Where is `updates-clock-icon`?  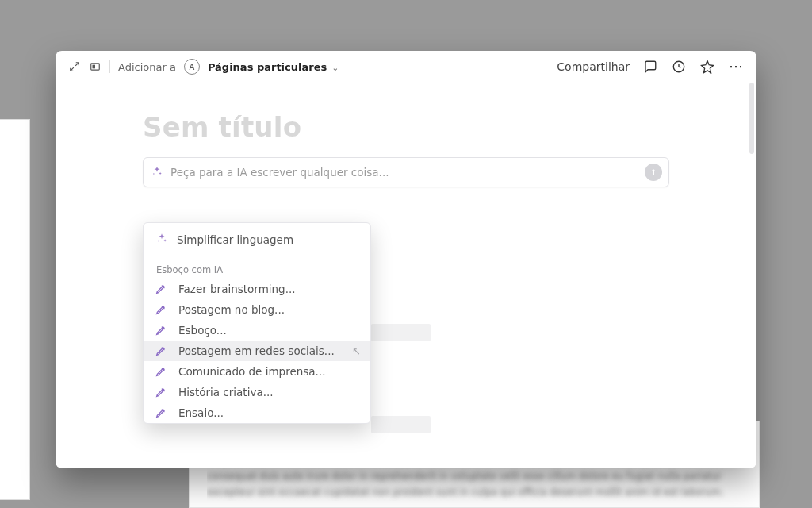
updates-clock-icon is located at coordinates (679, 67).